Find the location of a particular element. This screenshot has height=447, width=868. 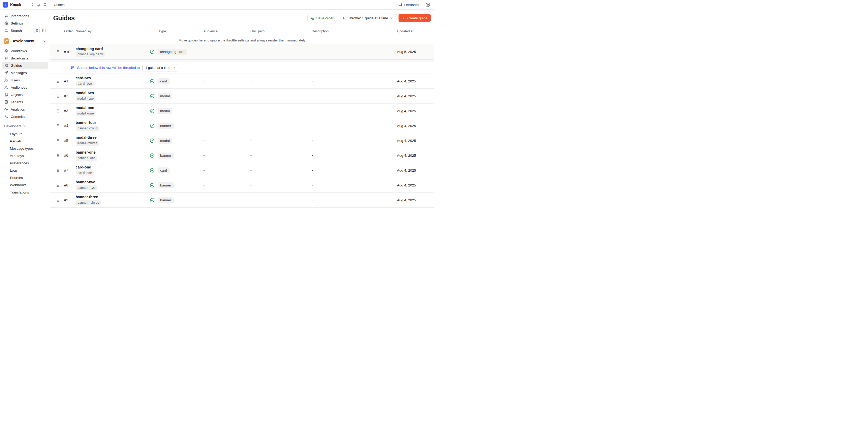

guide-row: #7 card-one card-one card - - - Aug 4, 2… is located at coordinates (242, 170).